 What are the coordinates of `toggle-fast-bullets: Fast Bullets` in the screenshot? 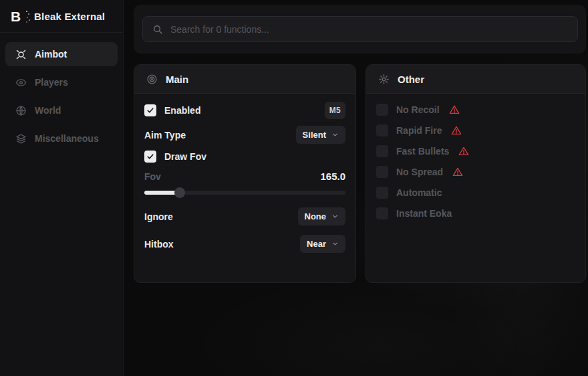 It's located at (476, 151).